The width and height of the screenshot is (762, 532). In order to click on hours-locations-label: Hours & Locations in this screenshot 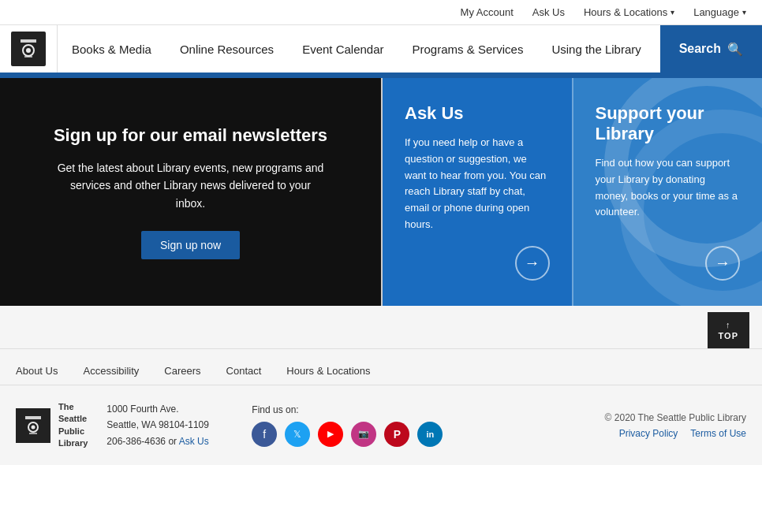, I will do `click(626, 13)`.